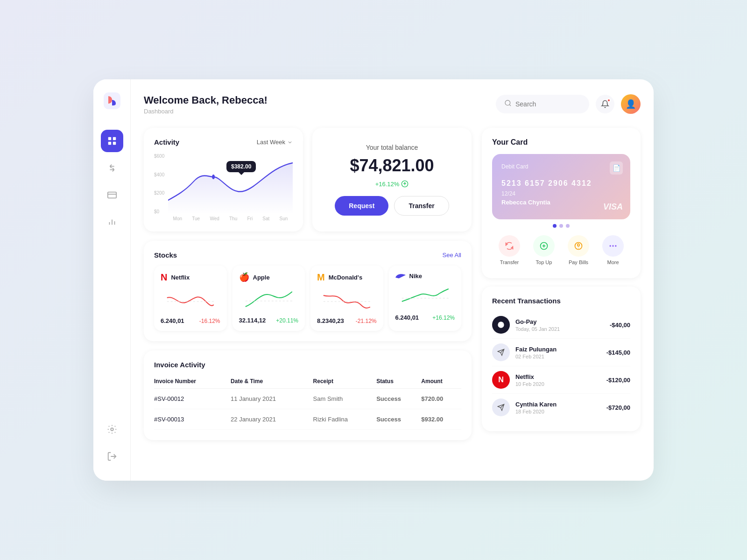 This screenshot has width=747, height=560. Describe the element at coordinates (165, 255) in the screenshot. I see `stocks-title: Stocks` at that location.